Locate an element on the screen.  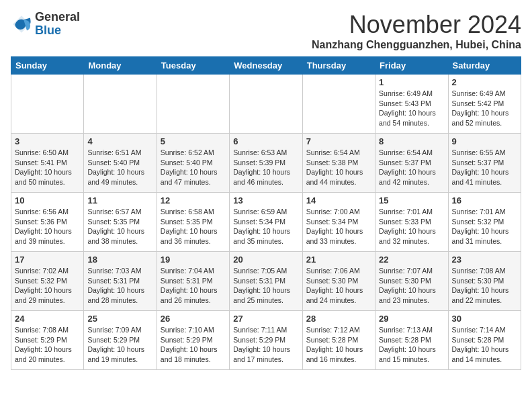
day-number: 22 is located at coordinates (411, 259).